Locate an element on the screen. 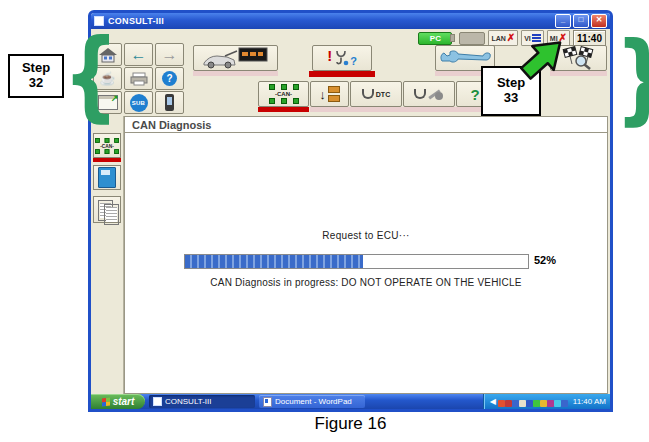 Image resolution: width=649 pixels, height=442 pixels. diagnosis-active-underline is located at coordinates (342, 74).